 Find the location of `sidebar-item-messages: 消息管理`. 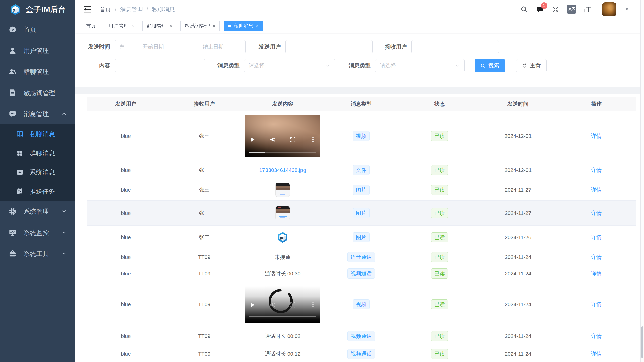

sidebar-item-messages: 消息管理 is located at coordinates (38, 114).